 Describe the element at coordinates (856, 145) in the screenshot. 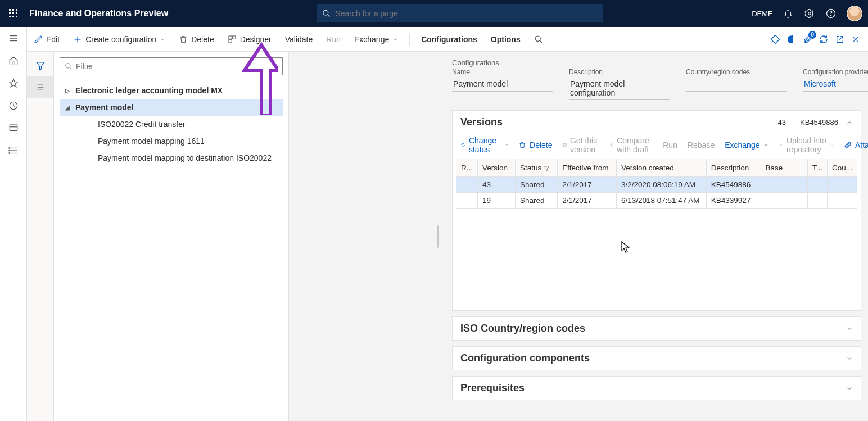

I see `versions-attachments-button: Attachments` at that location.